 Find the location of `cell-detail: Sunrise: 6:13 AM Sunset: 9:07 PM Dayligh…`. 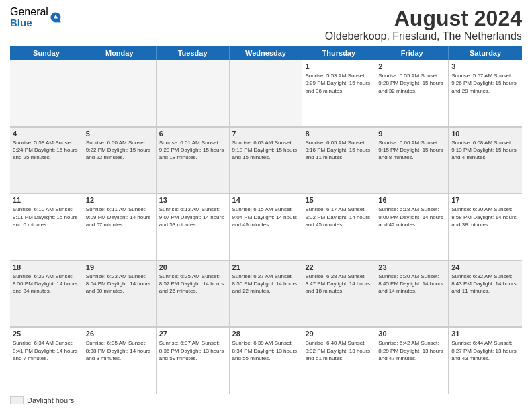

cell-detail: Sunrise: 6:13 AM Sunset: 9:07 PM Dayligh… is located at coordinates (193, 217).